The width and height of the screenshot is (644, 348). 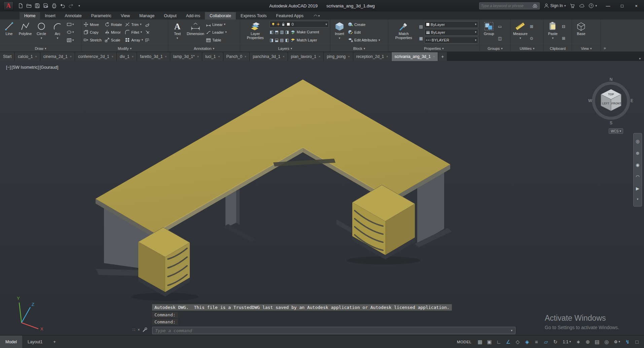 I want to click on file-tab-overflow: ▾, so click(x=640, y=58).